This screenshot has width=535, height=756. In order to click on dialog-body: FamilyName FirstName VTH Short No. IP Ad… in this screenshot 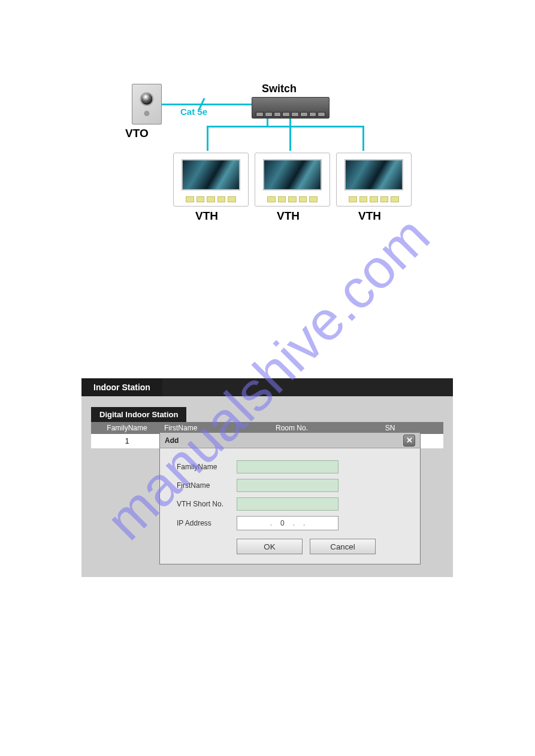, I will do `click(290, 506)`.